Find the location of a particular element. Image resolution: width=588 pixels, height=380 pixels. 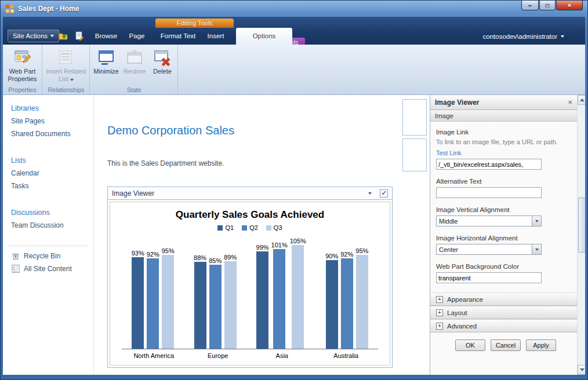

bar-value-label: 93% is located at coordinates (138, 253).